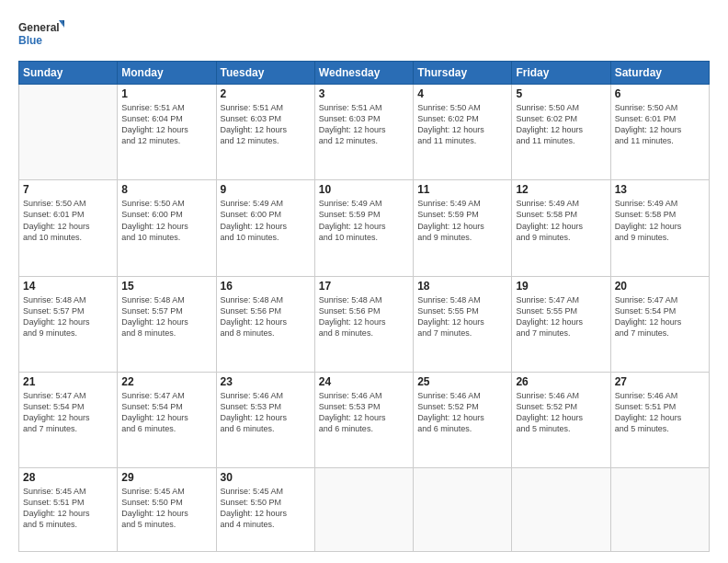  I want to click on calendar-cell: 12Sunrise: 5:49 AM Sunset: 5:58 PM Dayli…, so click(561, 228).